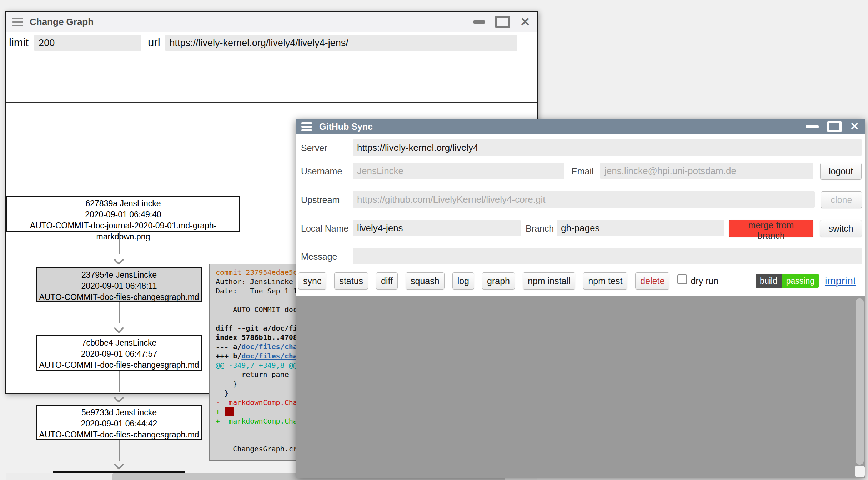 Image resolution: width=868 pixels, height=480 pixels. Describe the element at coordinates (425, 281) in the screenshot. I see `squash-button: squash` at that location.